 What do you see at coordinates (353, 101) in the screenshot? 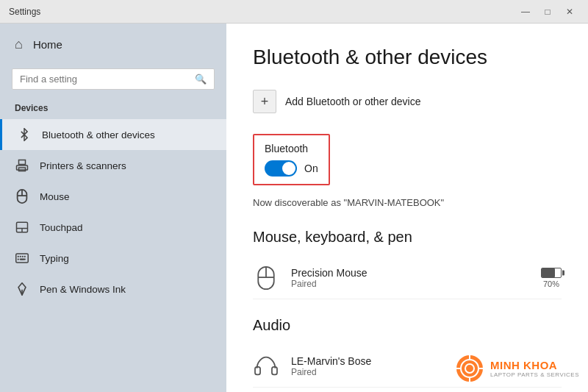
I see `add-device-label: Add Bluetooth or other device` at bounding box center [353, 101].